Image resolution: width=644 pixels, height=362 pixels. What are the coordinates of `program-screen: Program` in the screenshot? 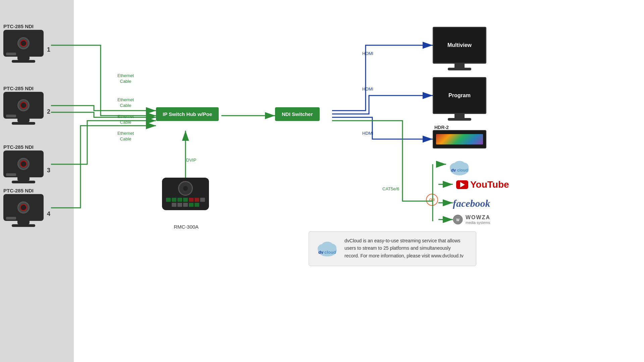 It's located at (460, 96).